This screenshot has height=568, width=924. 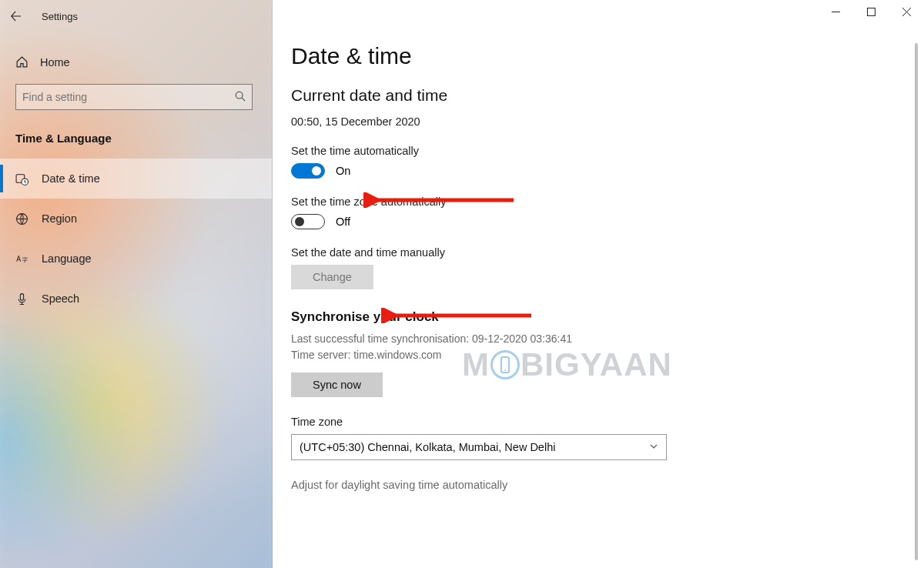 What do you see at coordinates (871, 12) in the screenshot?
I see `window-maximize-button` at bounding box center [871, 12].